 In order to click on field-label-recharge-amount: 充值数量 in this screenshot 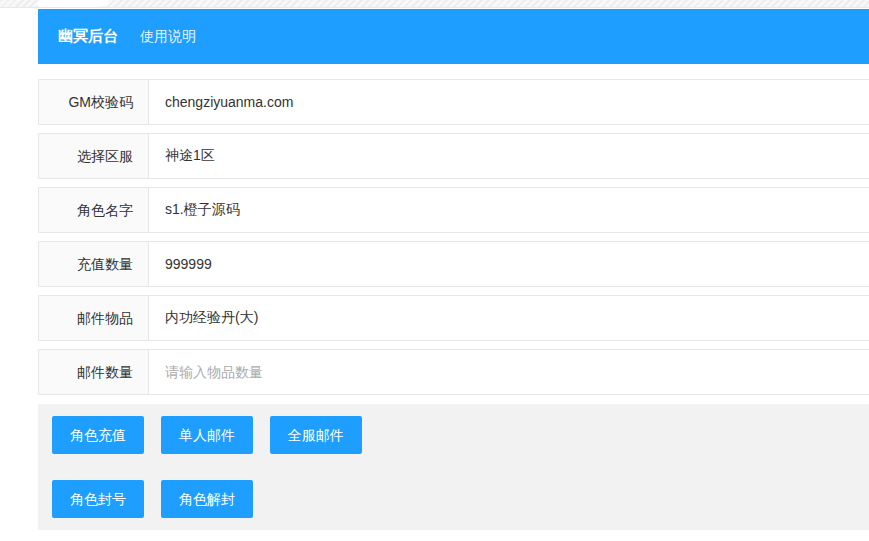, I will do `click(94, 264)`.